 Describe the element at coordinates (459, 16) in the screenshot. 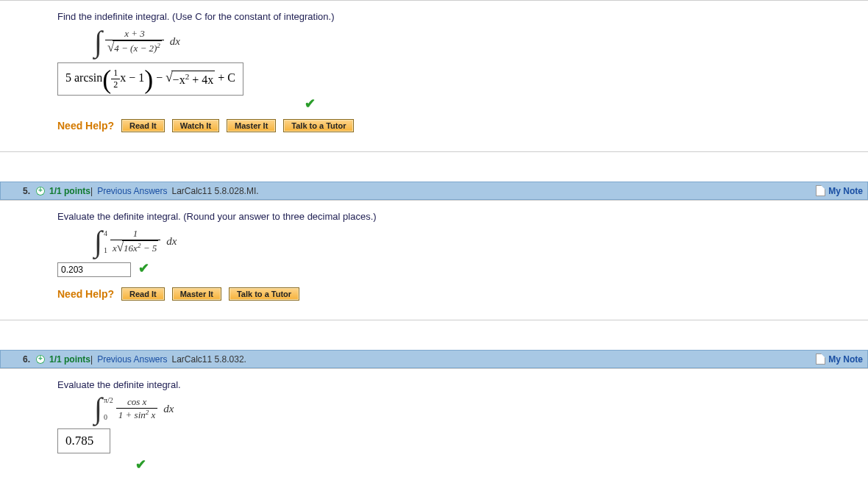

I see `q4-prompt: Find the indefinite integral. (Use C for…` at that location.